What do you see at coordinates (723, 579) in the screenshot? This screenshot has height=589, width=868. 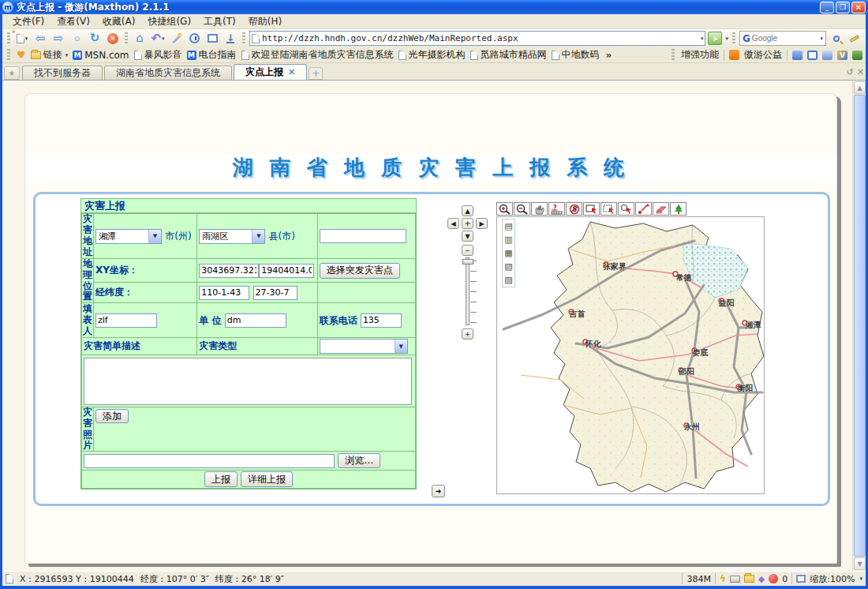 I see `lightning-icon: ϟ` at bounding box center [723, 579].